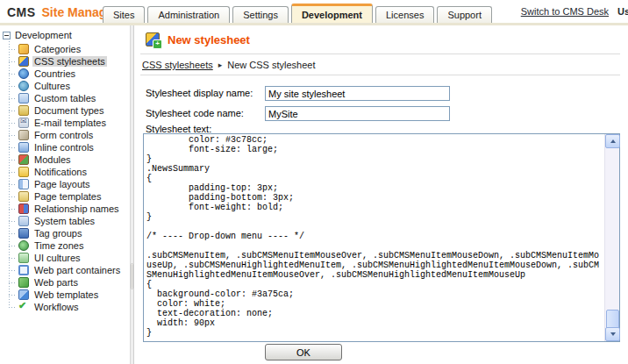 The width and height of the screenshot is (628, 364). Describe the element at coordinates (65, 98) in the screenshot. I see `tree-item-label: Custom tables` at that location.